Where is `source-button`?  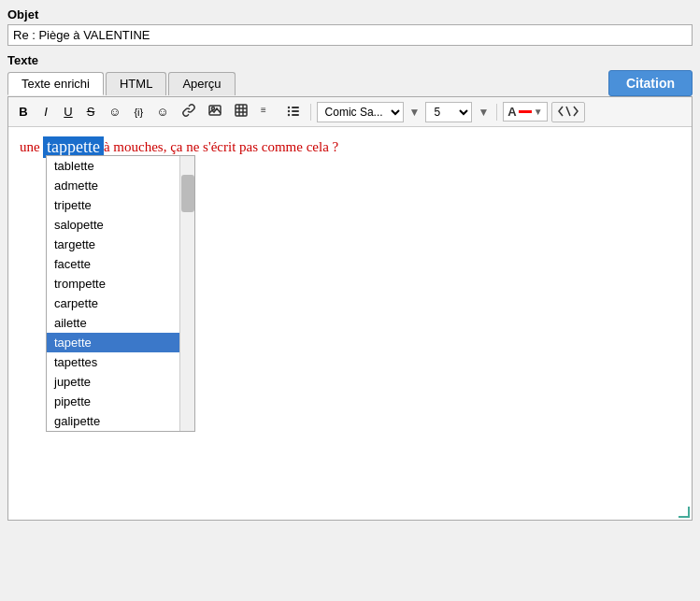 source-button is located at coordinates (568, 112).